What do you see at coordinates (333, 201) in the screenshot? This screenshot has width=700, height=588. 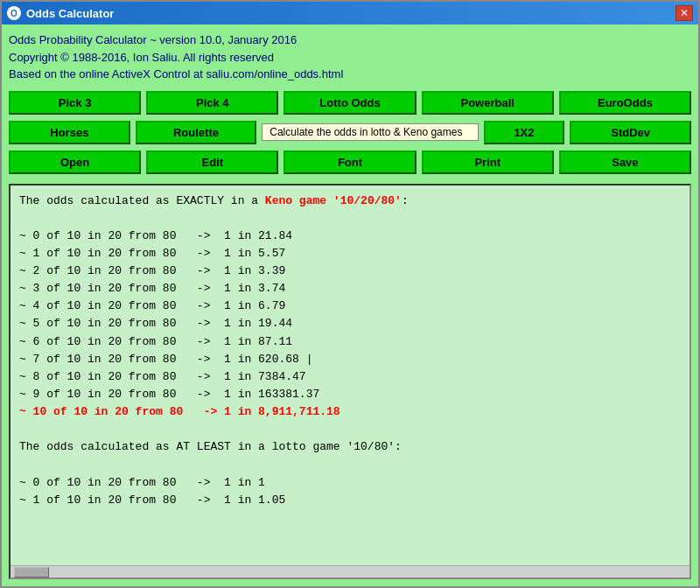 I see `intro-text-red: Keno game '10/20/80'` at bounding box center [333, 201].